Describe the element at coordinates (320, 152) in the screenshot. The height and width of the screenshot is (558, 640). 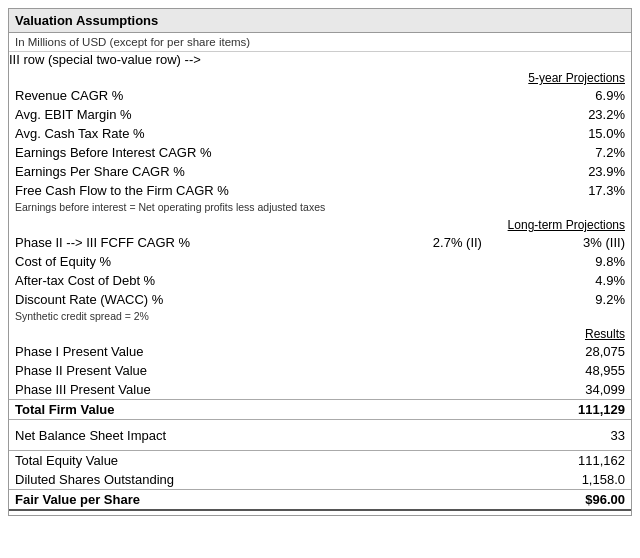
I see `table-row: Earnings Before Interest CAGR % 7.2%` at that location.